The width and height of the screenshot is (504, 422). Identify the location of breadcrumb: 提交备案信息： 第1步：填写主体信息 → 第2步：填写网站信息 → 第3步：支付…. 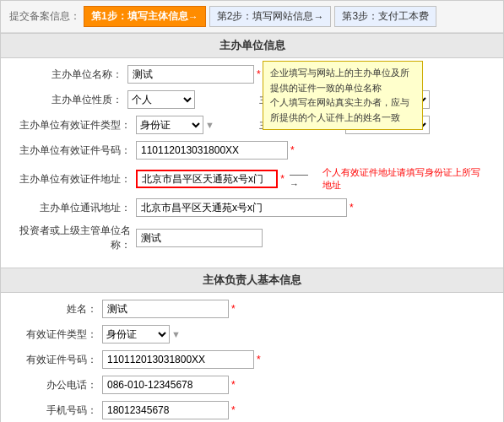
(252, 17).